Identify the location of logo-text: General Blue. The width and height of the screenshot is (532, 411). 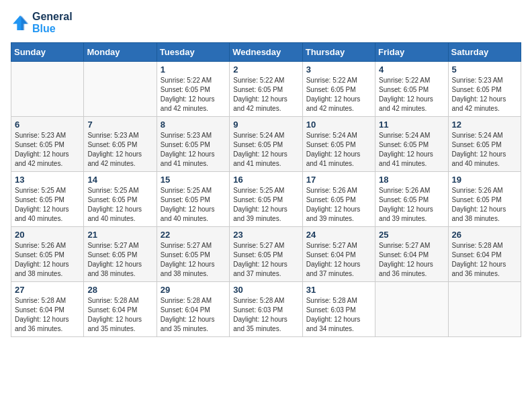
(52, 23).